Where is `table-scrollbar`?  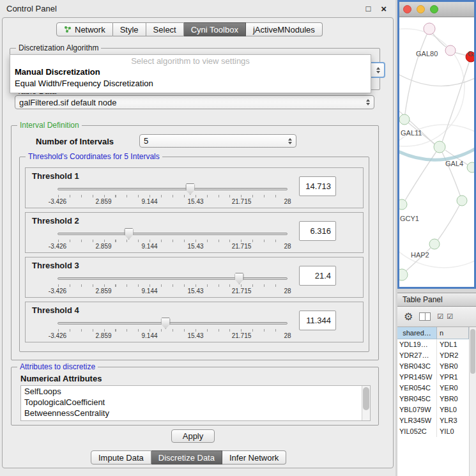 table-scrollbar is located at coordinates (473, 401).